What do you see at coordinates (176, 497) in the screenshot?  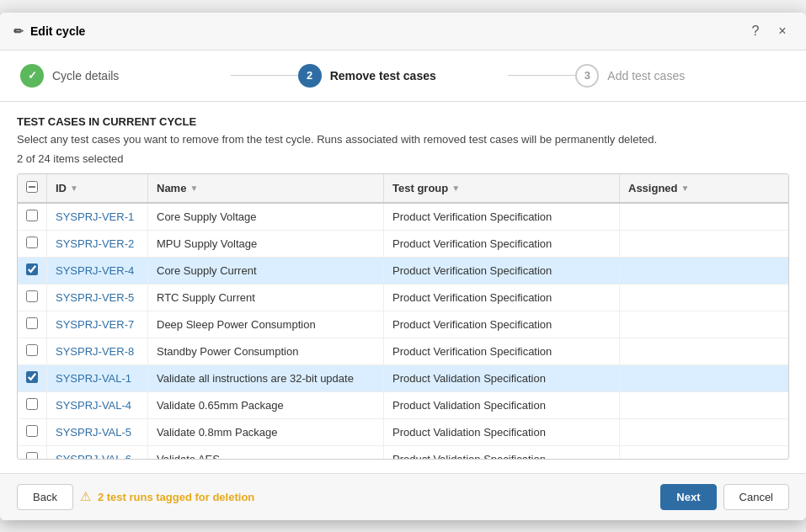 I see `warning-message: 2 test runs tagged for deletion` at bounding box center [176, 497].